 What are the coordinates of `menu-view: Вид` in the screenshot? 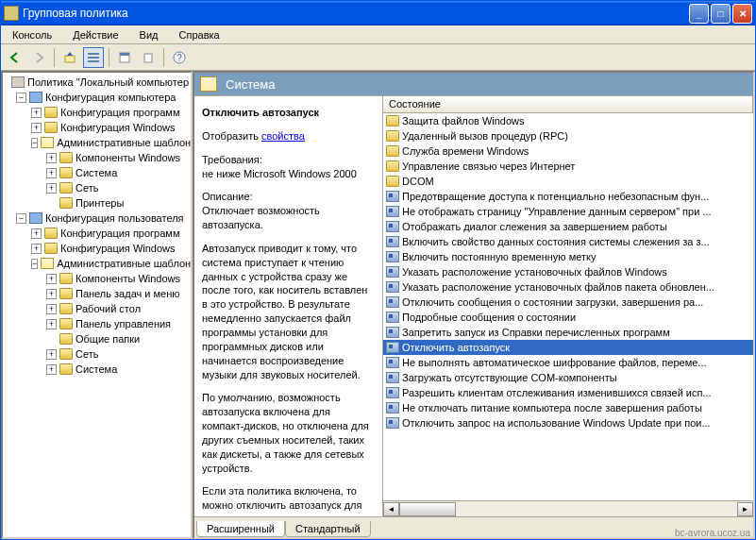 It's located at (149, 35).